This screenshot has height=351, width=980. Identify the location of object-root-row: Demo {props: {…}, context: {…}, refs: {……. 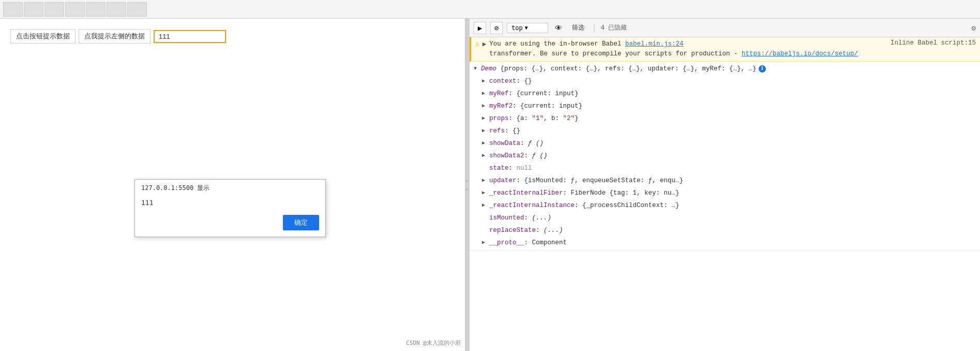
(725, 69).